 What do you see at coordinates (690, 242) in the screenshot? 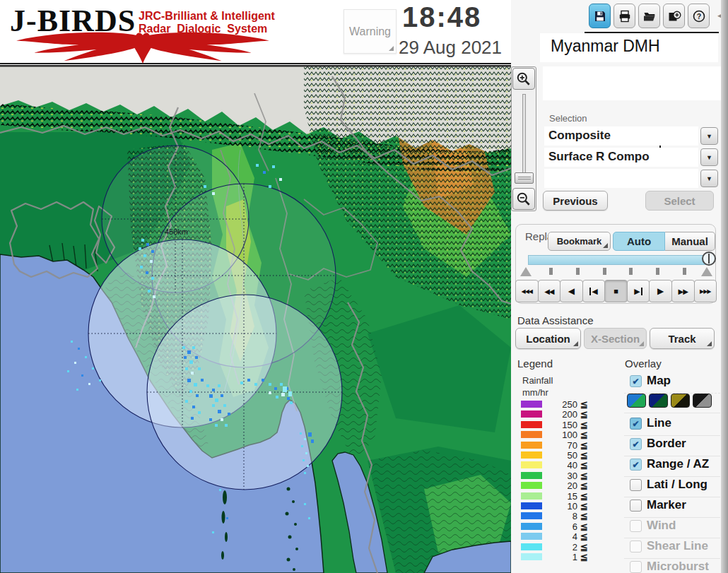
I see `manual-button: Manual` at bounding box center [690, 242].